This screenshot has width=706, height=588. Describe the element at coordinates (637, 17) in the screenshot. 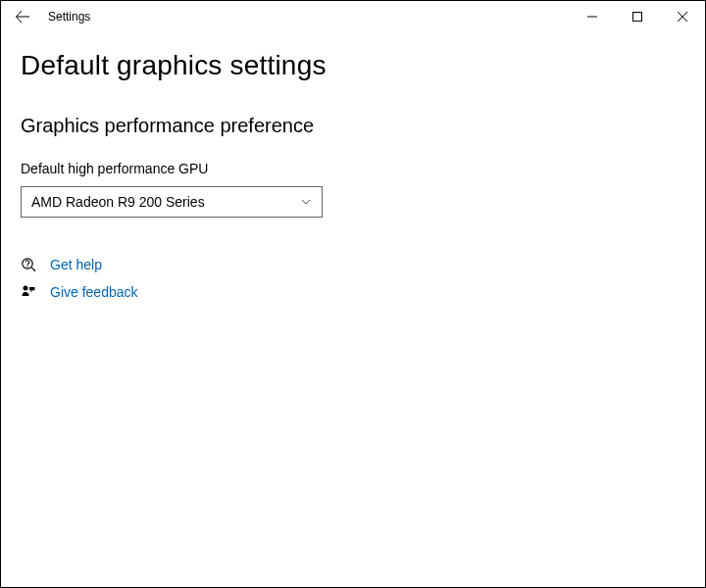

I see `maximize-button` at that location.